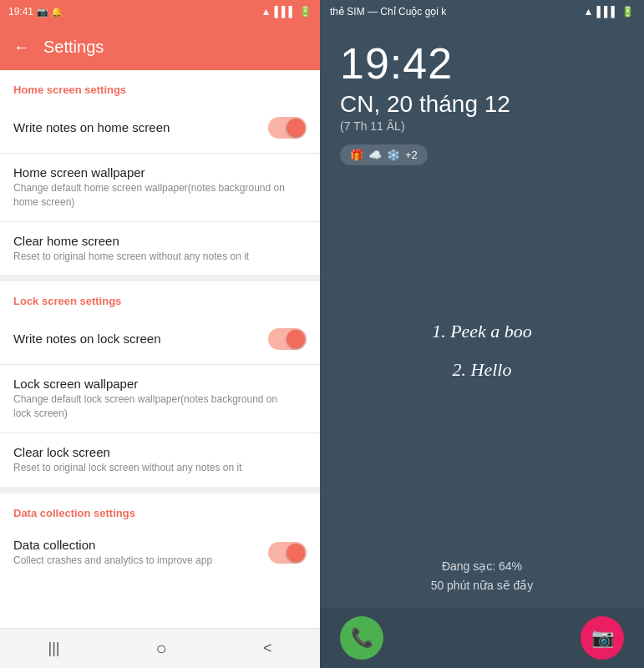 The height and width of the screenshot is (668, 644). Describe the element at coordinates (135, 561) in the screenshot. I see `setting-subtitle-data-collection: Collect crashes and analytics to improve…` at that location.